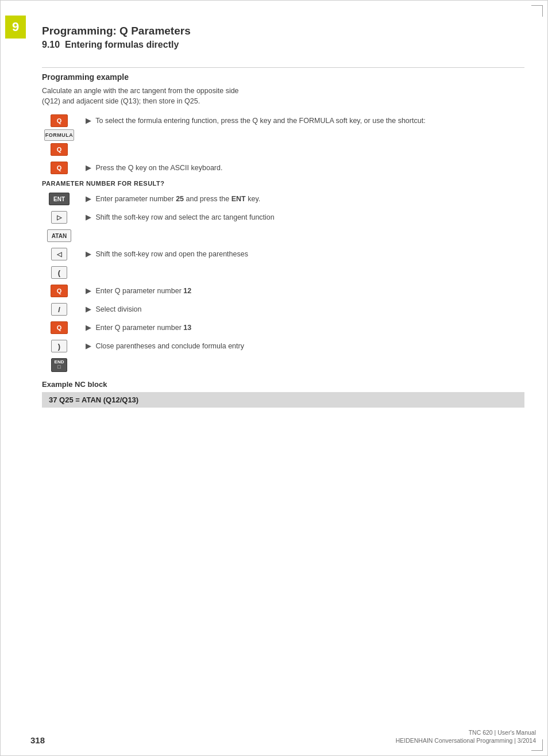 This screenshot has width=548, height=756. Describe the element at coordinates (59, 291) in the screenshot. I see `key-q-12: Q` at that location.